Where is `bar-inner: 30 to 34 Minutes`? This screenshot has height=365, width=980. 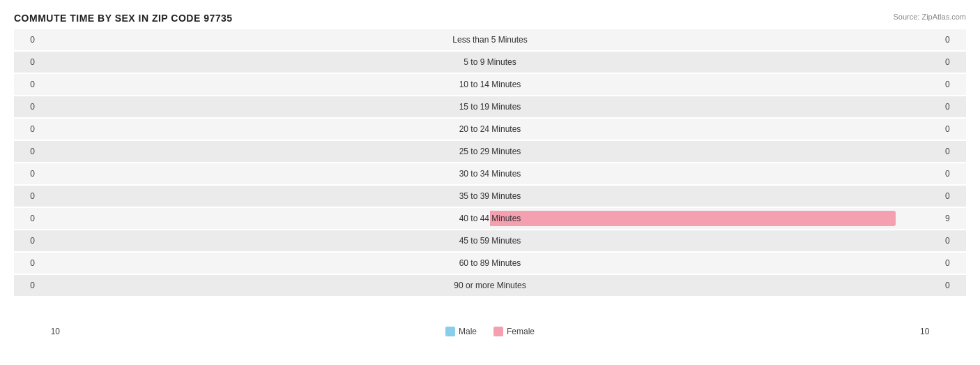
bar-inner: 30 to 34 Minutes is located at coordinates (490, 174).